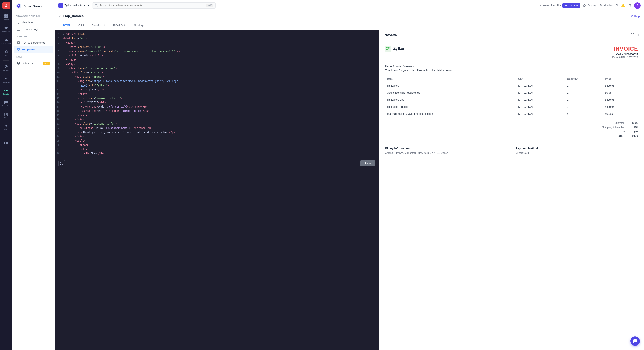 Image resolution: width=644 pixels, height=350 pixels. Describe the element at coordinates (620, 127) in the screenshot. I see `shipping-row: Shipping & Handling $03` at that location.